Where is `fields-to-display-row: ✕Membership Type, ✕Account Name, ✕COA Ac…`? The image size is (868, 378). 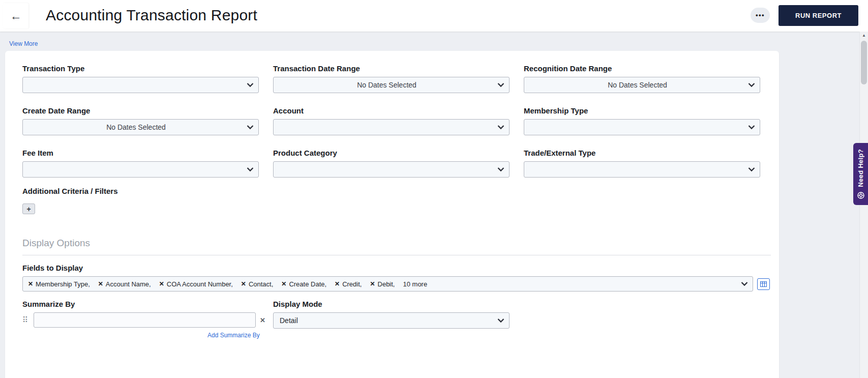 fields-to-display-row: ✕Membership Type, ✕Account Name, ✕COA Ac… is located at coordinates (397, 284).